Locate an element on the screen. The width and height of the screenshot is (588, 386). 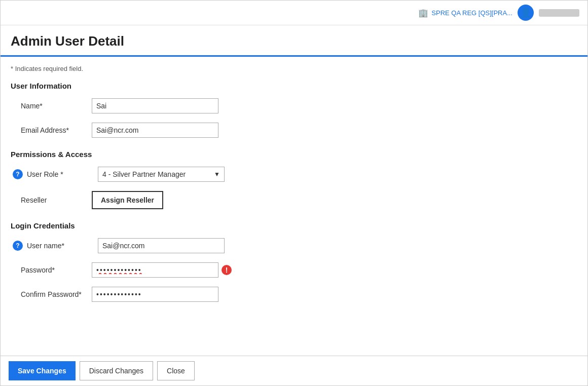
org-name: SPRE QA REG [QS][PRA... is located at coordinates (472, 13).